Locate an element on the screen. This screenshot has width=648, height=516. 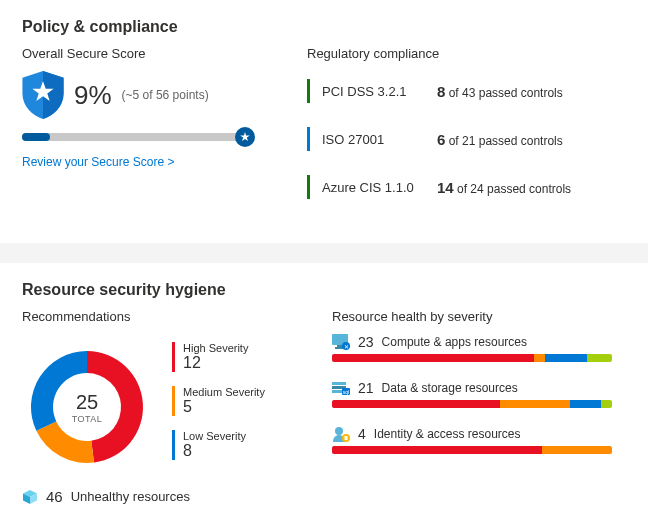
rh-title: Resource health by severity is located at coordinates (479, 316).